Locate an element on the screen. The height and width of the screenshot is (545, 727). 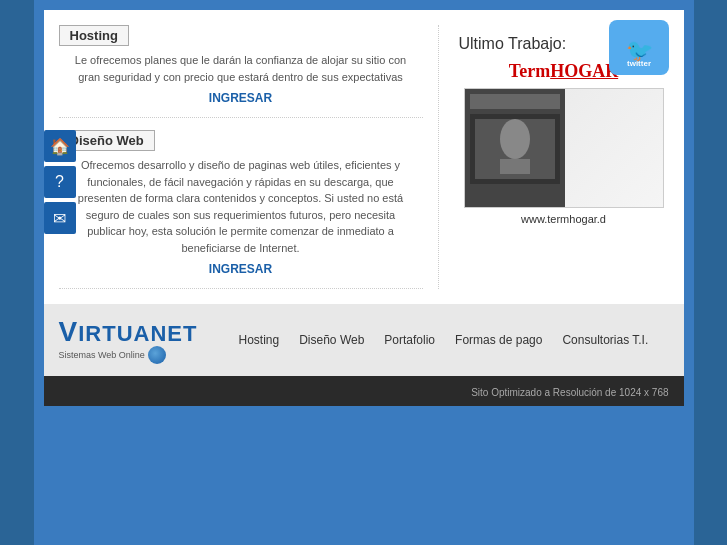
help-icon: ? is located at coordinates (60, 182).